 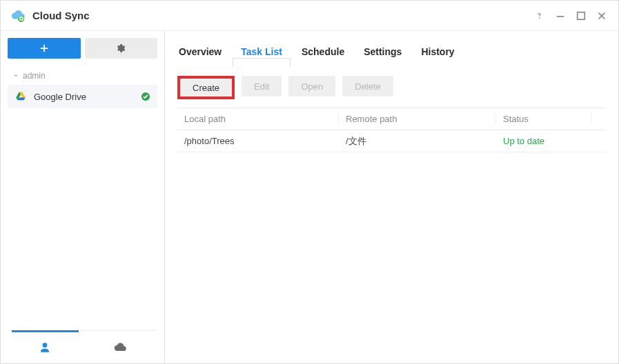 What do you see at coordinates (258, 141) in the screenshot?
I see `cell-local: /photo/Trees` at bounding box center [258, 141].